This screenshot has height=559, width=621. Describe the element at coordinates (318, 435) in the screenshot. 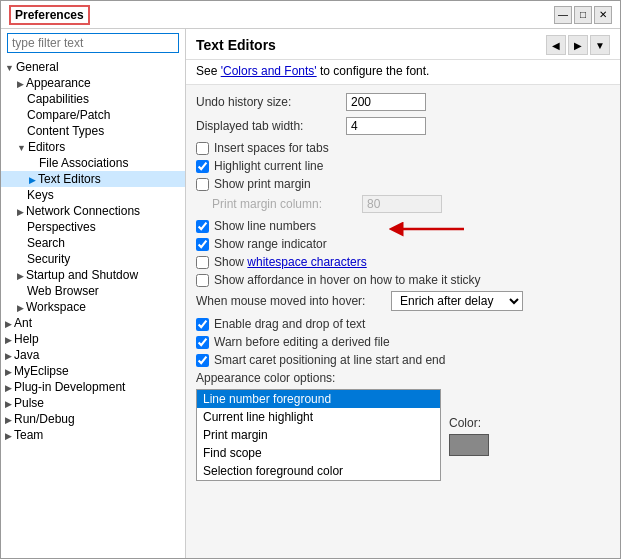

I see `color-list: Line number foreground Current line high…` at that location.